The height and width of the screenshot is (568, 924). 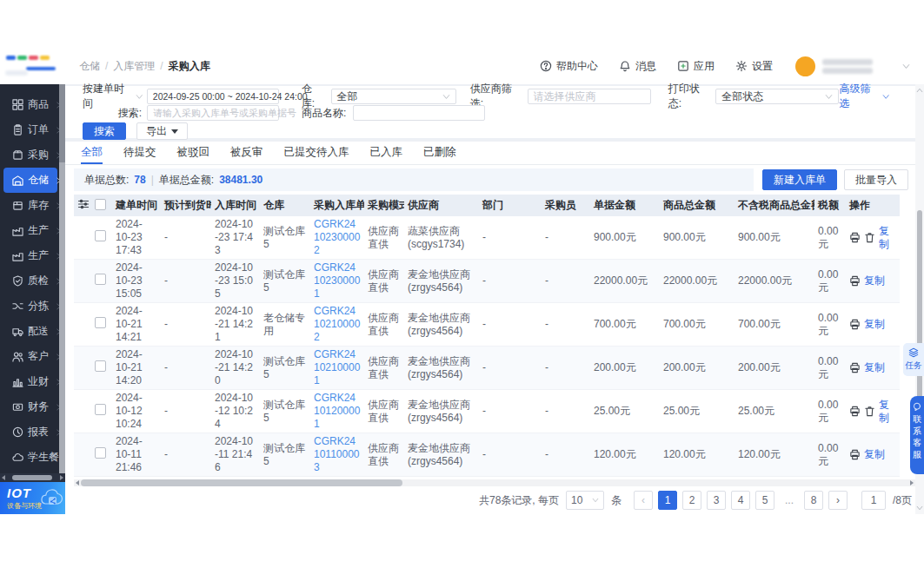 What do you see at coordinates (337, 411) in the screenshot?
I see `order-number-link: CGRK24101200001` at bounding box center [337, 411].